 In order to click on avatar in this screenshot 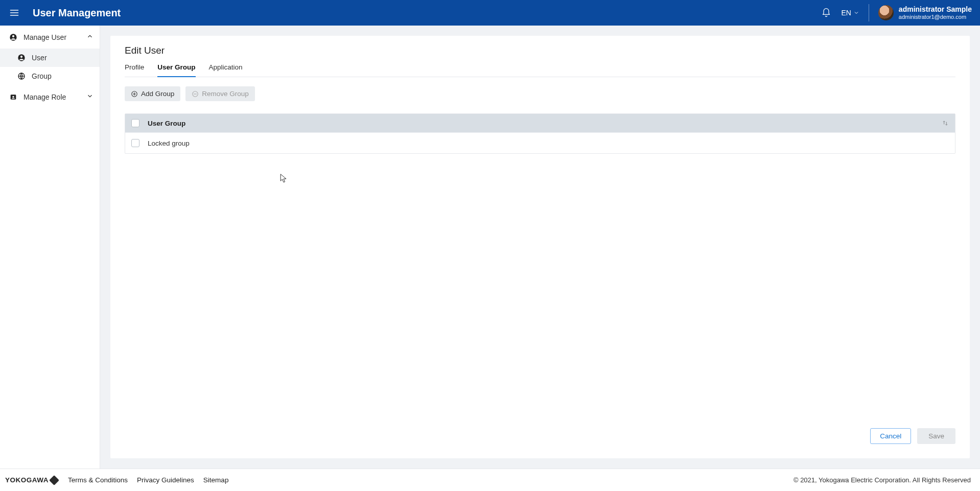, I will do `click(886, 13)`.